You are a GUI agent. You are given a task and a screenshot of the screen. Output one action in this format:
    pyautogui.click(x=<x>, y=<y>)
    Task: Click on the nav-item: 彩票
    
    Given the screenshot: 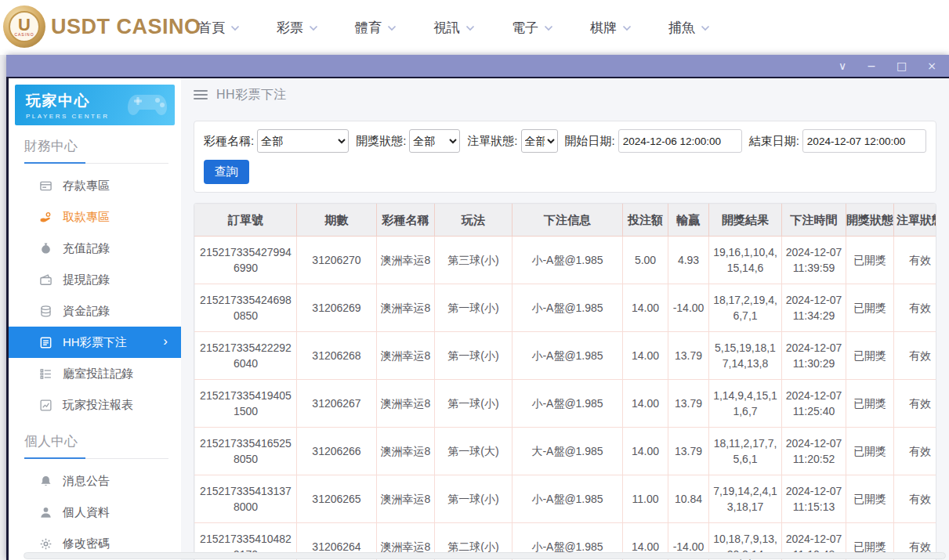 What is the action you would take?
    pyautogui.click(x=298, y=28)
    